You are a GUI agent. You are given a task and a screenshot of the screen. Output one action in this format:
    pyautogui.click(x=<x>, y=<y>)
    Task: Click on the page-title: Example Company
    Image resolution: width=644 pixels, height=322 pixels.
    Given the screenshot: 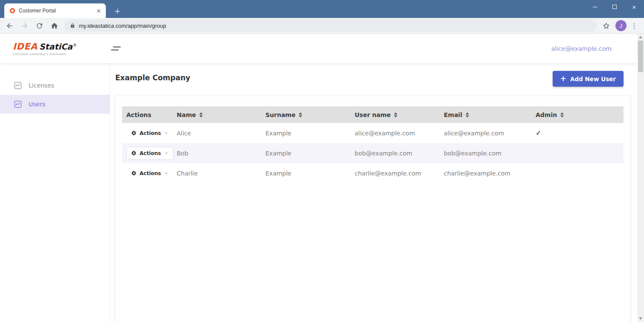 What is the action you would take?
    pyautogui.click(x=153, y=78)
    